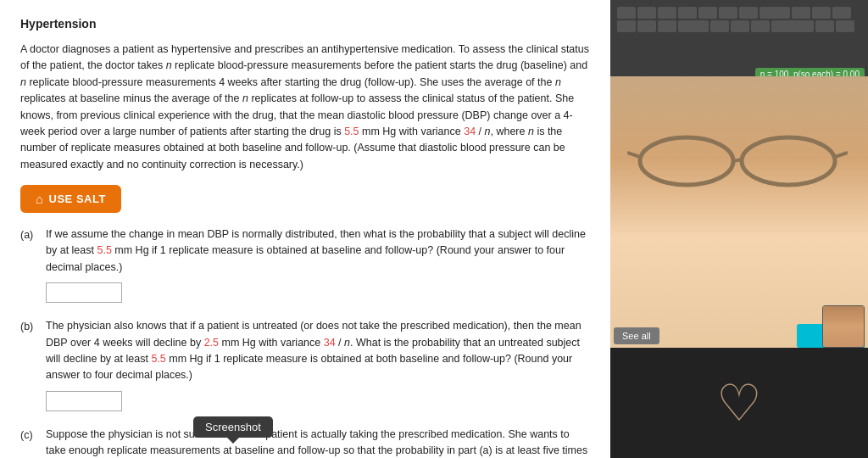 The image size is (868, 458). Describe the element at coordinates (305, 365) in the screenshot. I see `question-b-block: (b) The physician also knows that if a p…` at that location.